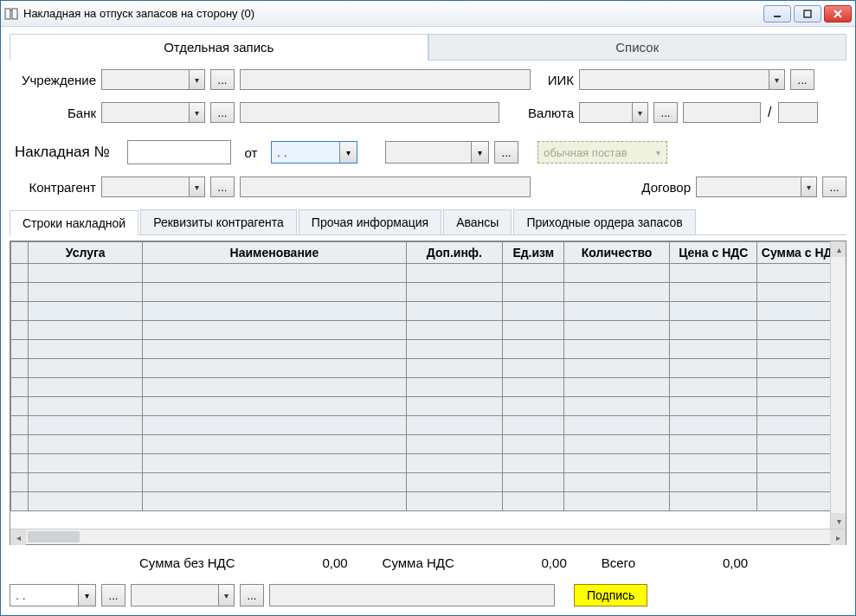  What do you see at coordinates (838, 249) in the screenshot?
I see `scroll-up-icon: ▴` at bounding box center [838, 249].